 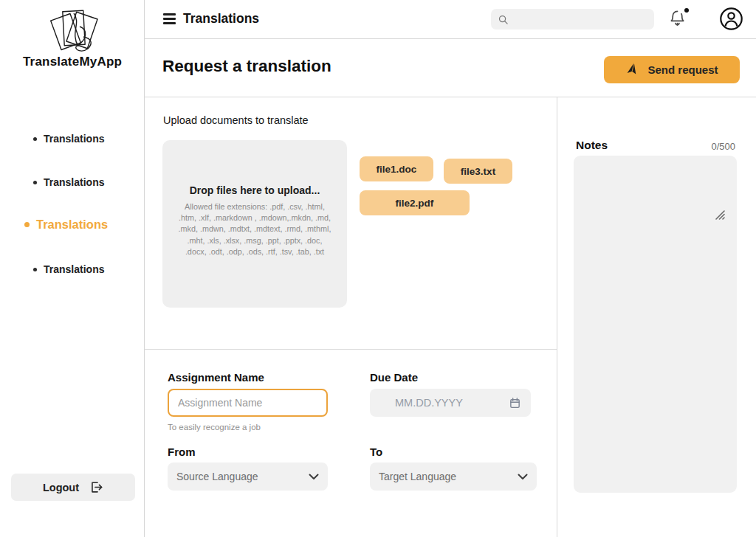 What do you see at coordinates (582, 19) in the screenshot?
I see `search-input` at bounding box center [582, 19].